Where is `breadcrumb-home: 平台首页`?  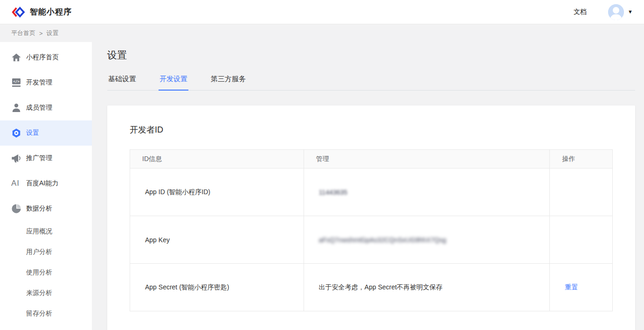 breadcrumb-home: 平台首页 is located at coordinates (23, 33).